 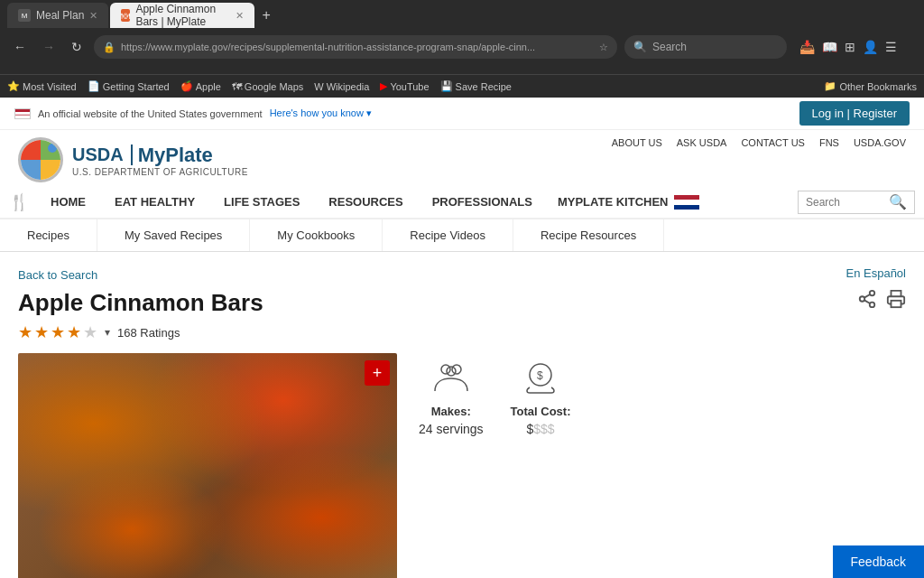 I want to click on pocket-icon: 📥, so click(x=807, y=47).